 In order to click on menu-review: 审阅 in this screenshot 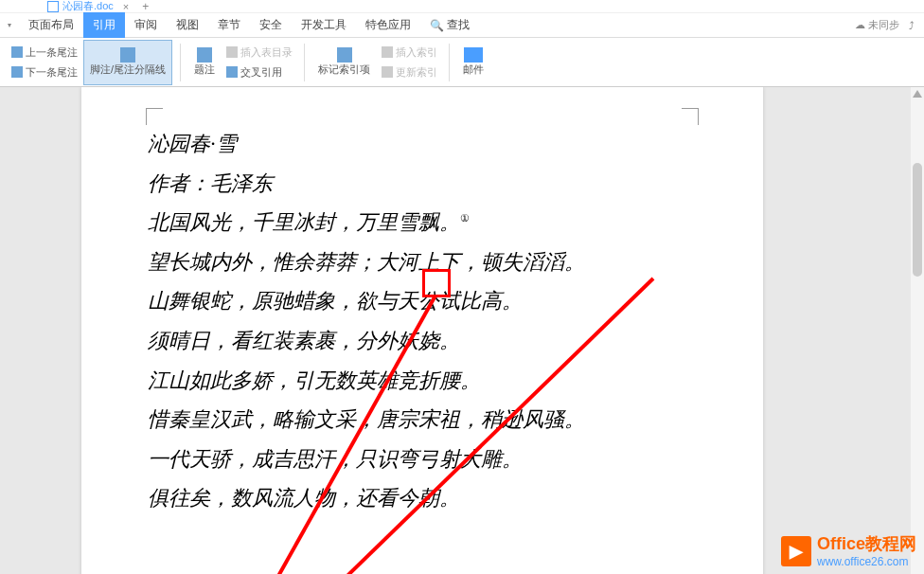, I will do `click(146, 25)`.